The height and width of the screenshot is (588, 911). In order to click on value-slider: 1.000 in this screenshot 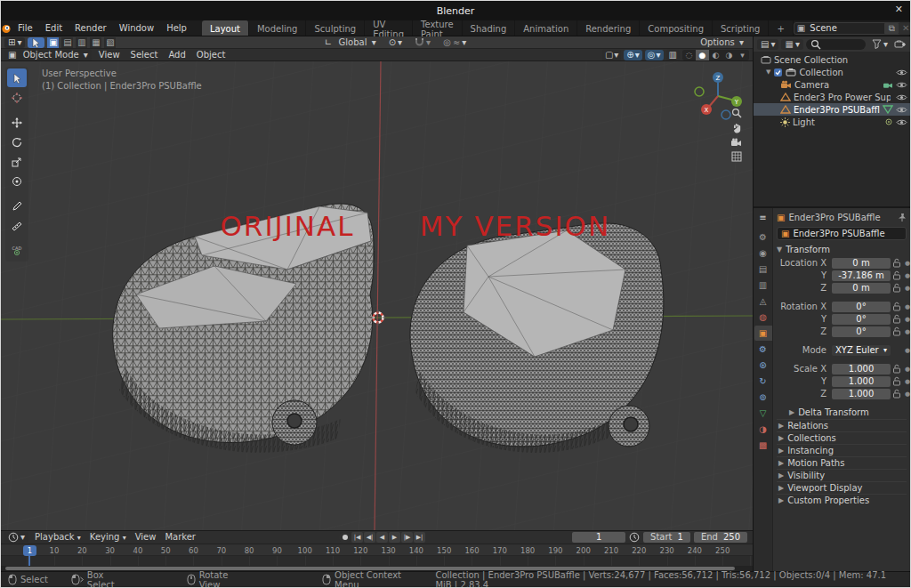, I will do `click(861, 382)`.